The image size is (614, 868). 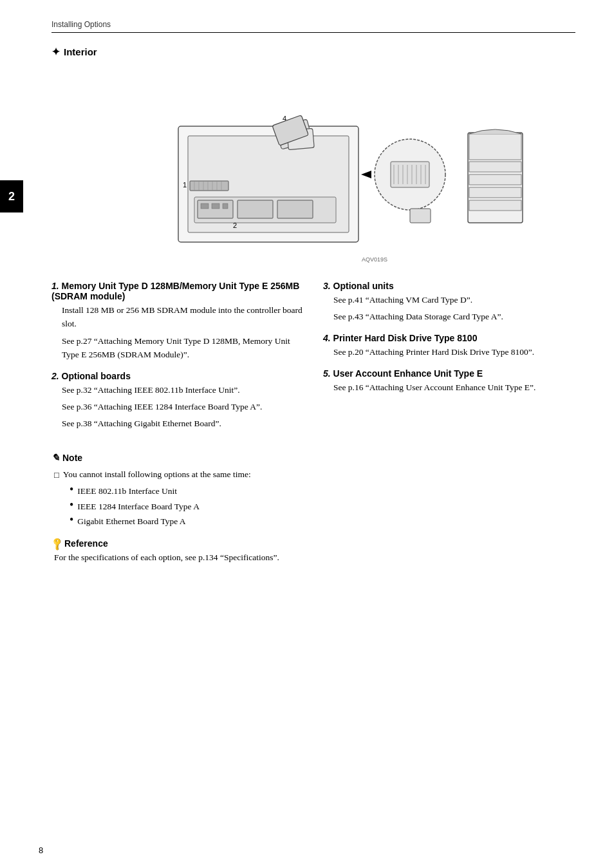 I want to click on item5-title: 5. User Account Enhance Unit Type E, so click(x=449, y=373).